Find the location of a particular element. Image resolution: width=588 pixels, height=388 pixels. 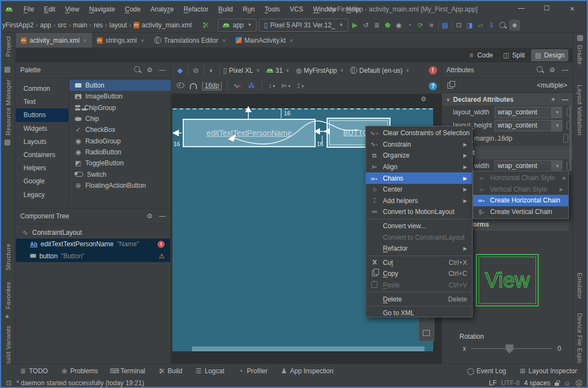

remove-attribute-button: — is located at coordinates (565, 100).